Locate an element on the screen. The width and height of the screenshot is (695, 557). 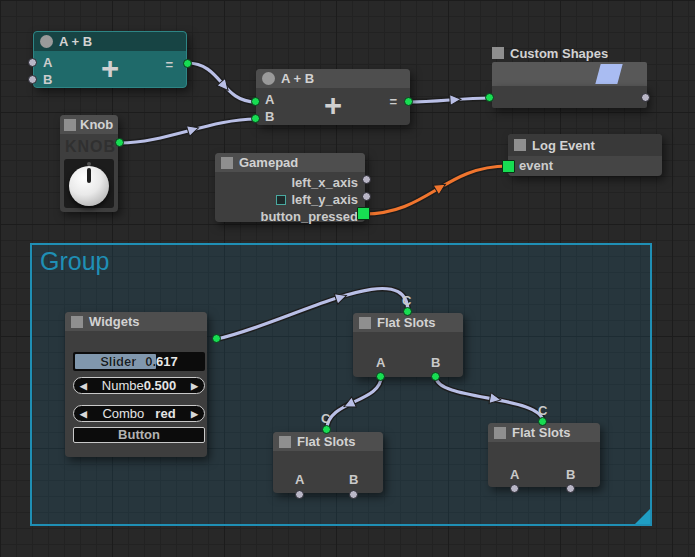
node-flat-slots-right: Flat Slots C A B is located at coordinates (544, 455).